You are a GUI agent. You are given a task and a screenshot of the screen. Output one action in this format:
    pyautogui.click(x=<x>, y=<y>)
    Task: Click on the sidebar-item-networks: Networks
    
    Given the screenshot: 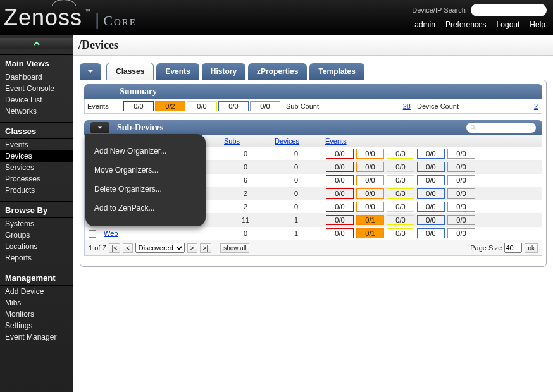 What is the action you would take?
    pyautogui.click(x=37, y=111)
    